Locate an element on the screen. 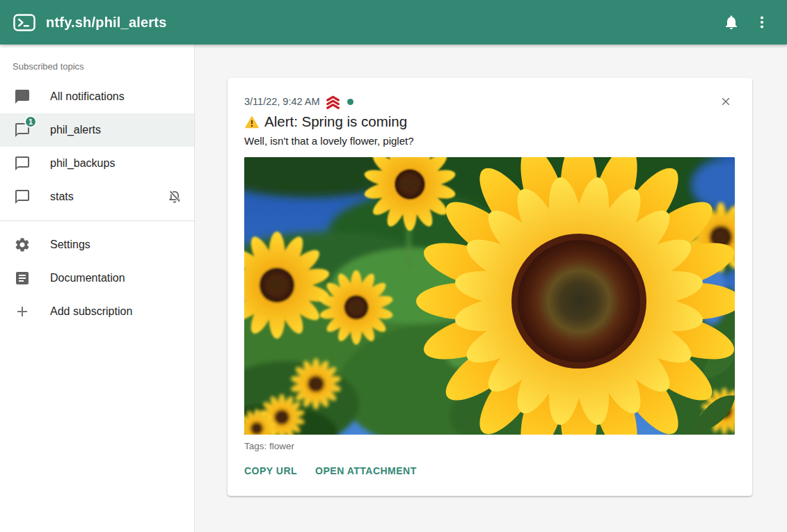 This screenshot has width=787, height=532. app-bar: ntfy.sh/phil_alerts is located at coordinates (394, 22).